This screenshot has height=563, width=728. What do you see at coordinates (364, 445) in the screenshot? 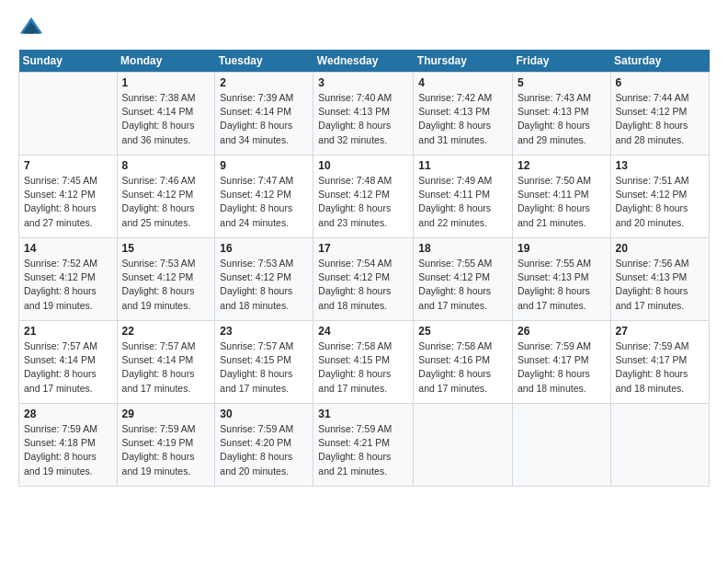
I see `calendar-cell: 31Sunrise: 7:59 AM Sunset: 4:21 PM Dayli…` at bounding box center [364, 445].